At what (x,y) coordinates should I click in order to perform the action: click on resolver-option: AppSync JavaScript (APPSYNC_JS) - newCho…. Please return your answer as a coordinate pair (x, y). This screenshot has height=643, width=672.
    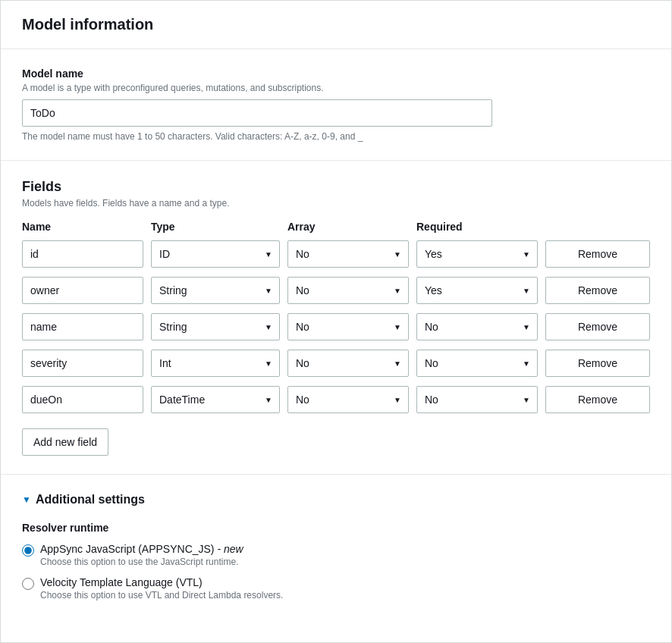
    Looking at the image, I should click on (336, 555).